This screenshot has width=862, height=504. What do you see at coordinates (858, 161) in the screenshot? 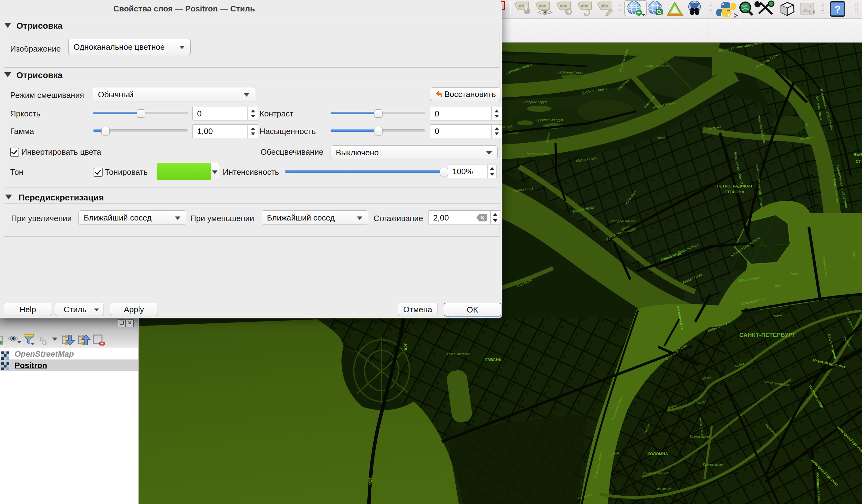
I see `svg-text: СТ` at bounding box center [858, 161].